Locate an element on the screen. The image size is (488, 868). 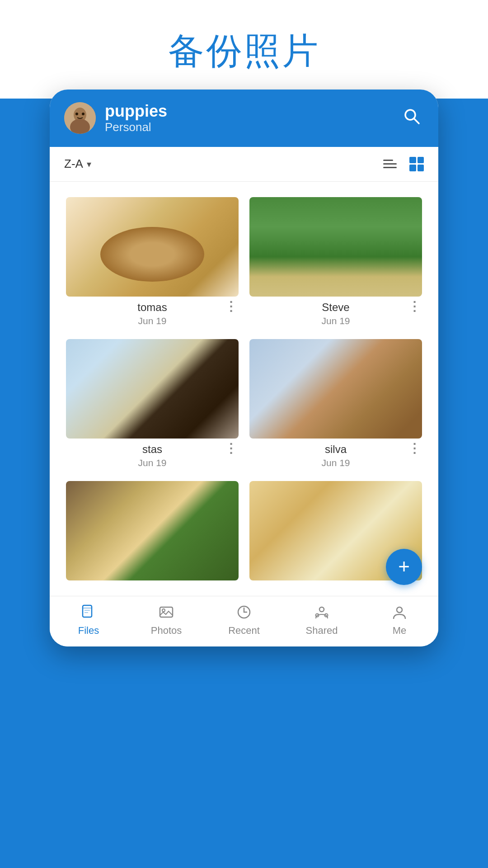
nav-item-files: Files is located at coordinates (89, 620).